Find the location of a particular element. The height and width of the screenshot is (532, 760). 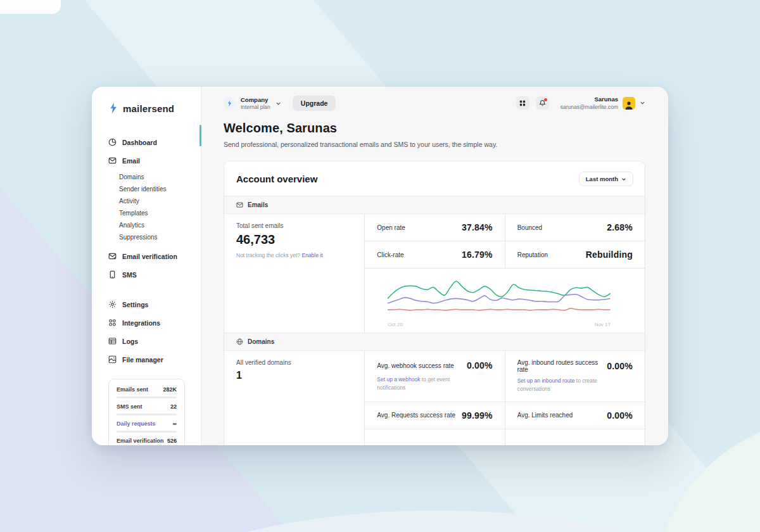

reputation-cell: Reputation Rebuilding is located at coordinates (575, 255).